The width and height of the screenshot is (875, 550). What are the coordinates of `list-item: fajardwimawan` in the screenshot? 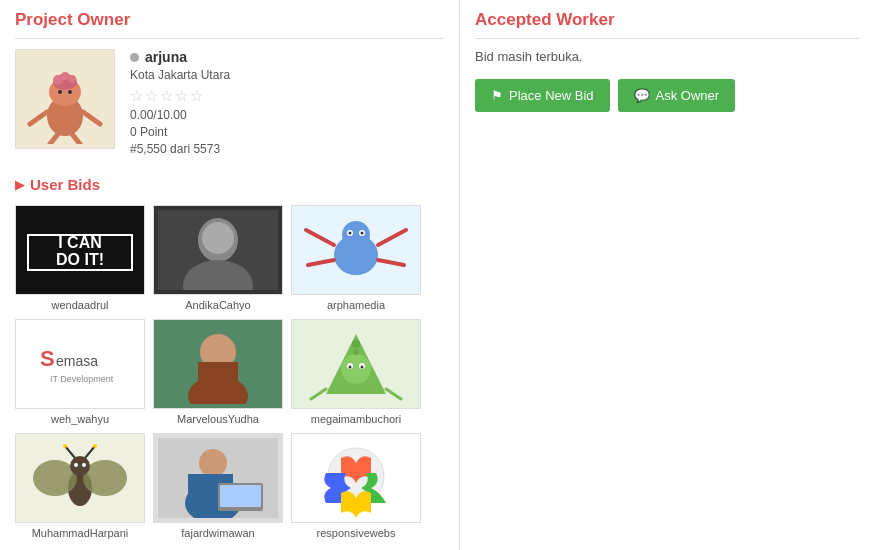 It's located at (218, 486).